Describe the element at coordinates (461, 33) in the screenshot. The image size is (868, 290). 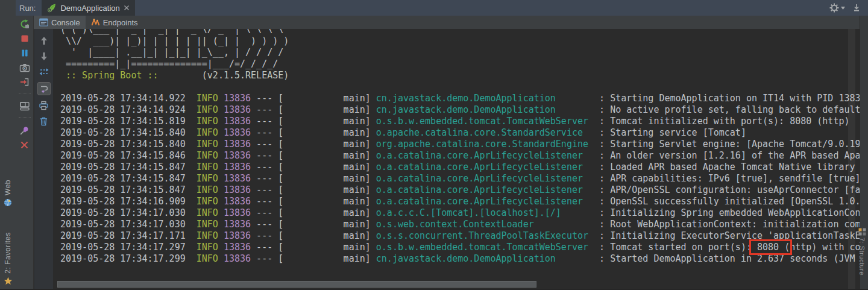
I see `log-line: ( ( )\___ | '_ | '_| | '_ \/ _` | \ \ \ …` at that location.